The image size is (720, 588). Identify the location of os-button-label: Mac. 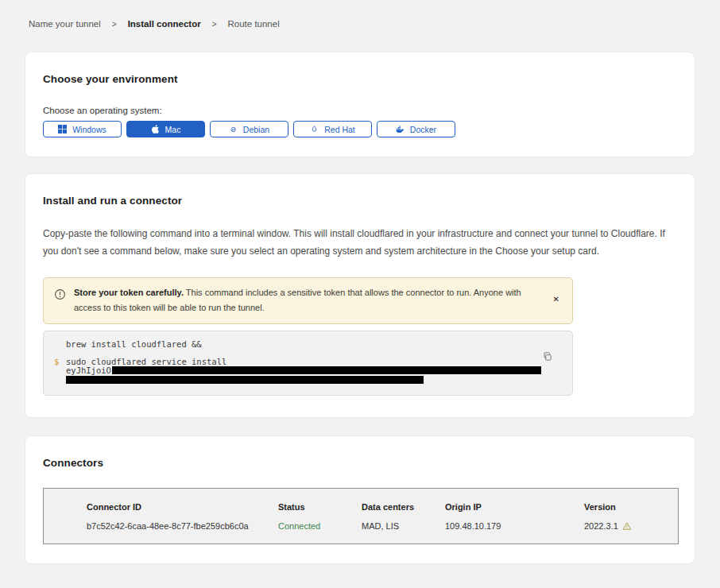
(173, 130).